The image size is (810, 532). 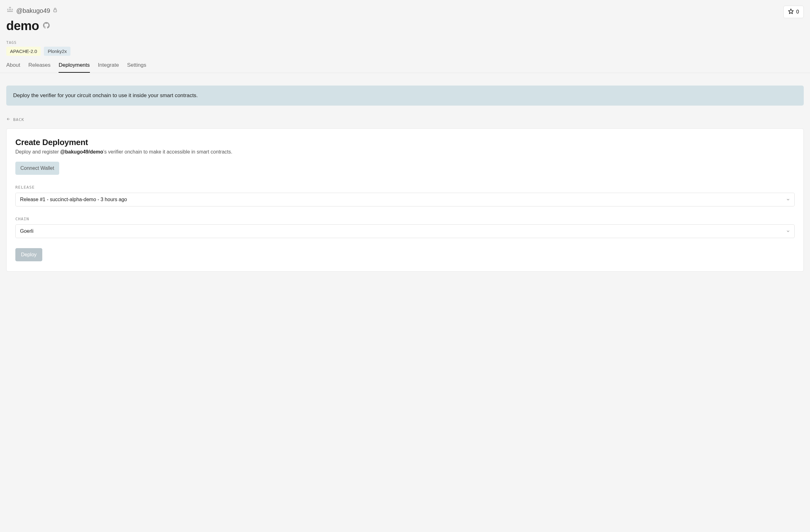 I want to click on release-select: Release #1 - succinct-alpha-demo - 3 hou…, so click(x=405, y=199).